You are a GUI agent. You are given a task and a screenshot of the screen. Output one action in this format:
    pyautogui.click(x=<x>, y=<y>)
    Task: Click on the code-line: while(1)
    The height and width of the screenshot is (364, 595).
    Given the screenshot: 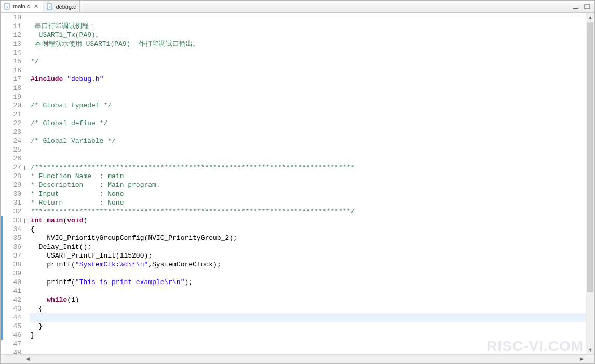 What is the action you would take?
    pyautogui.click(x=307, y=300)
    